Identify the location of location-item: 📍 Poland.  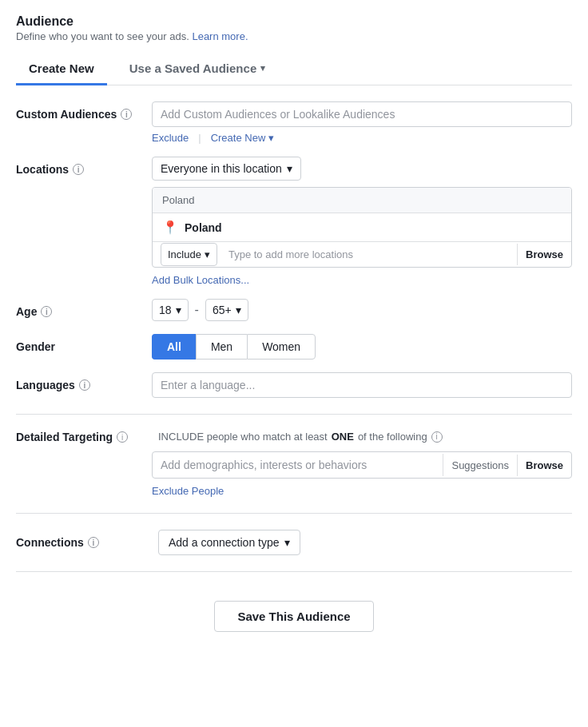
(362, 228).